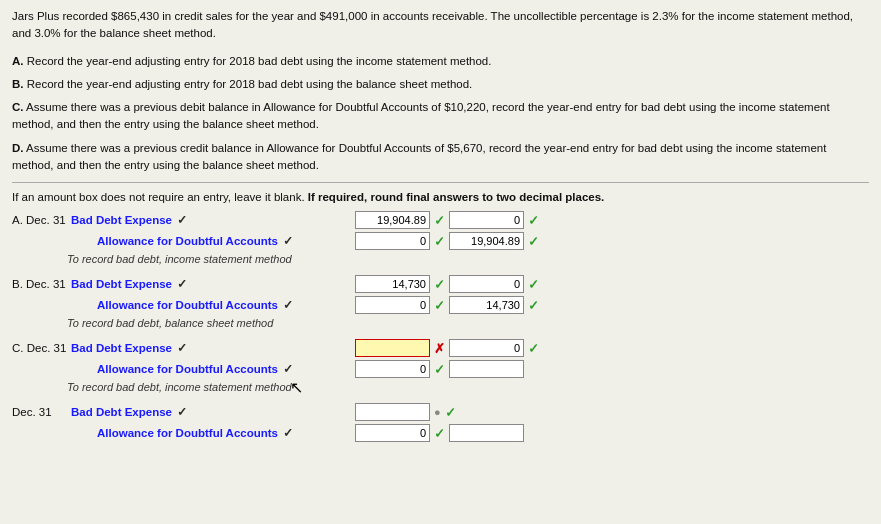 The height and width of the screenshot is (524, 881). What do you see at coordinates (392, 241) in the screenshot?
I see `entry-a-credit-zero` at bounding box center [392, 241].